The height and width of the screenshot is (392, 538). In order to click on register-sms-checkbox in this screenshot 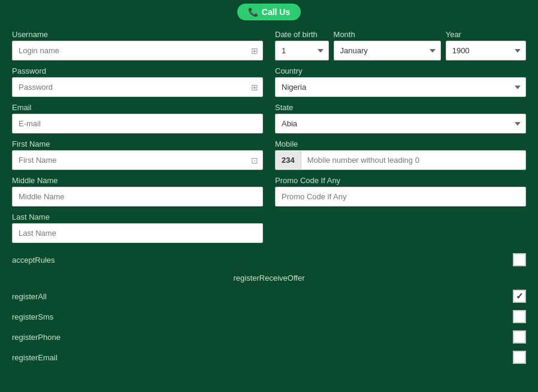, I will do `click(519, 317)`.